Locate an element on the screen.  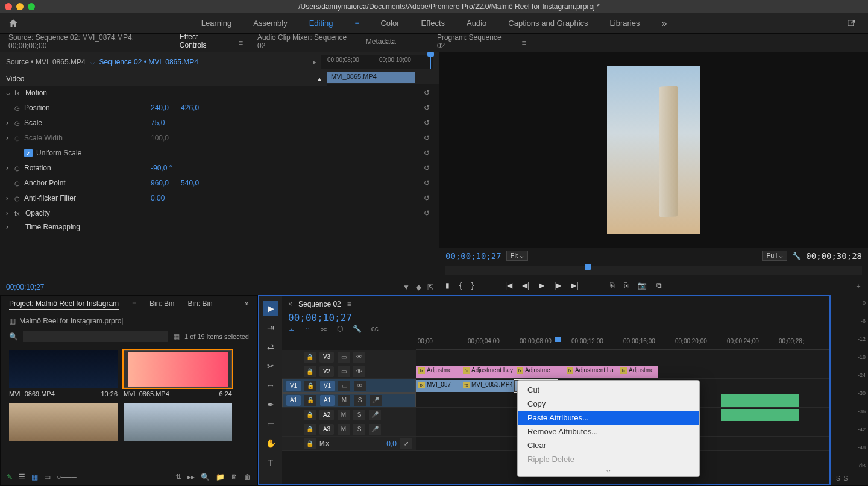
collapse-icon: ▴ is located at coordinates (319, 79).